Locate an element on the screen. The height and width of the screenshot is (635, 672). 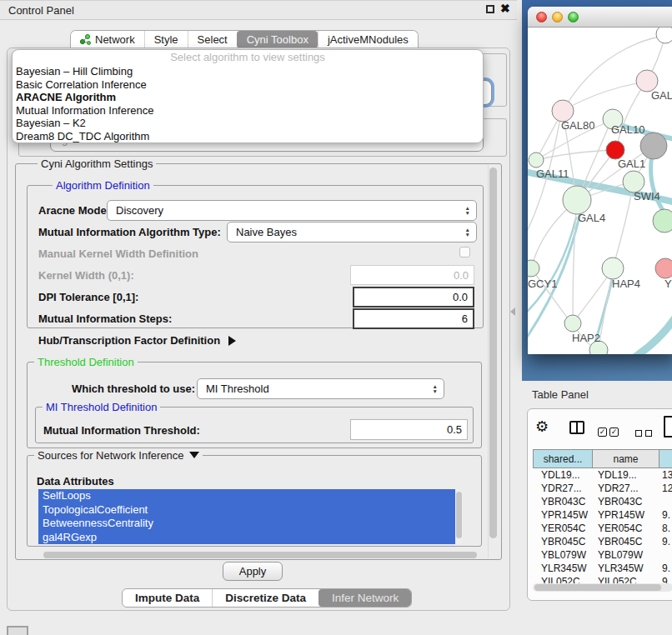
tab-network: Network is located at coordinates (108, 40).